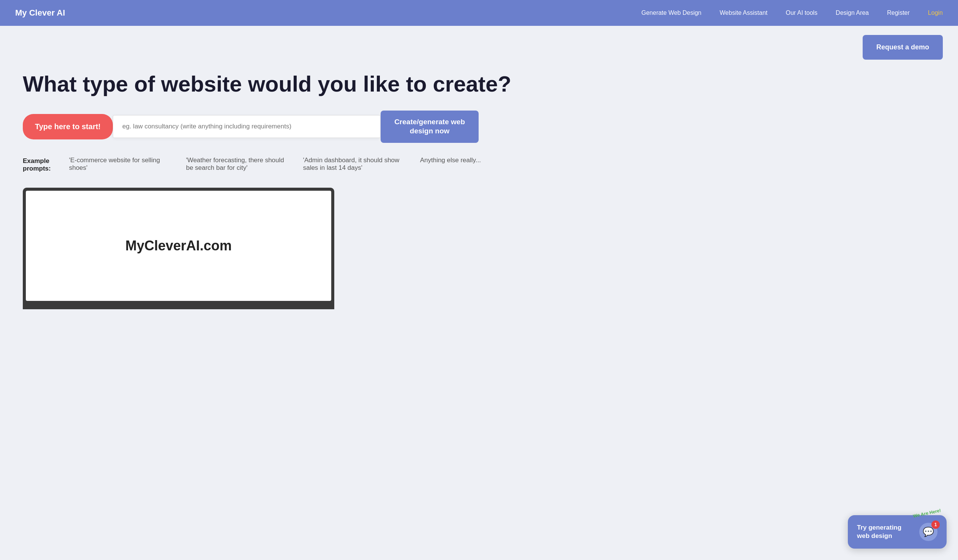  What do you see at coordinates (935, 13) in the screenshot?
I see `nav-link-login: Login` at bounding box center [935, 13].